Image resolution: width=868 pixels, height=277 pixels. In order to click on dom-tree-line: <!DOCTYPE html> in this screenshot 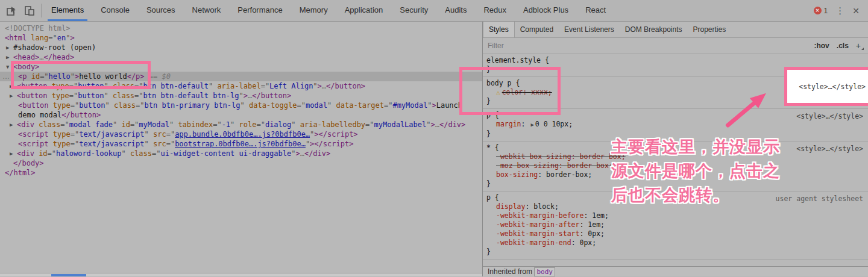, I will do `click(241, 28)`.